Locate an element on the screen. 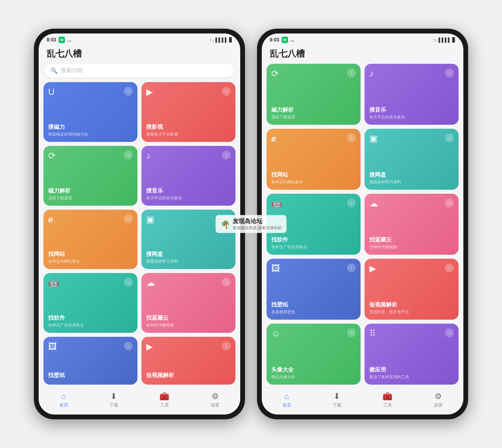 The image size is (502, 448). card-zhaolanyun: ☁ › 找蓝藏云 各种软件解锁版 is located at coordinates (188, 303).